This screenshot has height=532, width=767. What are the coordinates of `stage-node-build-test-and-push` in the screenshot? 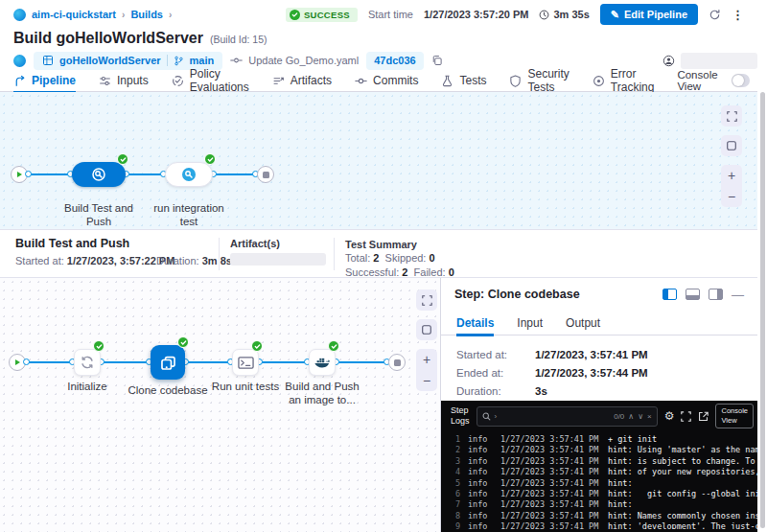 It's located at (99, 174).